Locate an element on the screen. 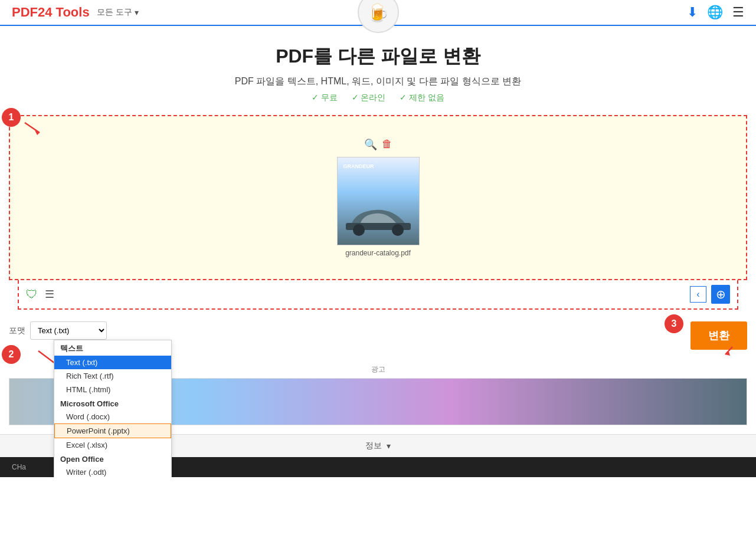 The image size is (756, 555). badge-unlimited: ✓ 제한 없음 is located at coordinates (422, 97).